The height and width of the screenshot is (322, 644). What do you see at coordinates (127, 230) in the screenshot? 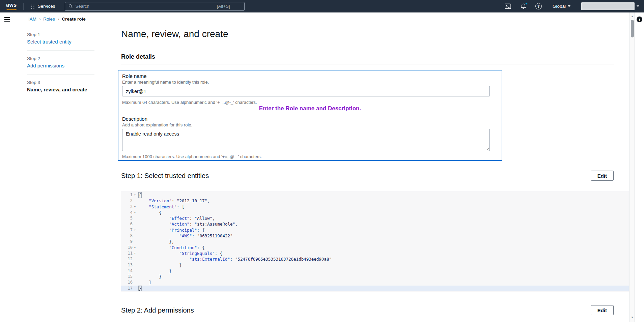
I see `line-number: 7` at bounding box center [127, 230].